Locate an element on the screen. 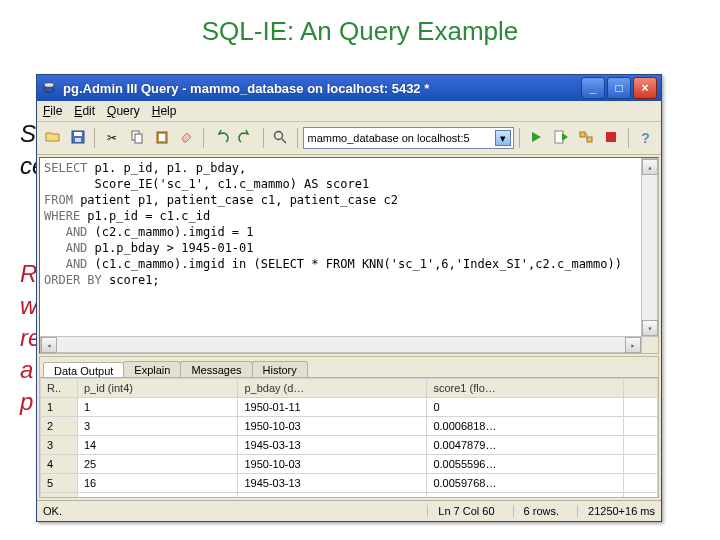 The width and height of the screenshot is (720, 540). copy-button is located at coordinates (136, 138).